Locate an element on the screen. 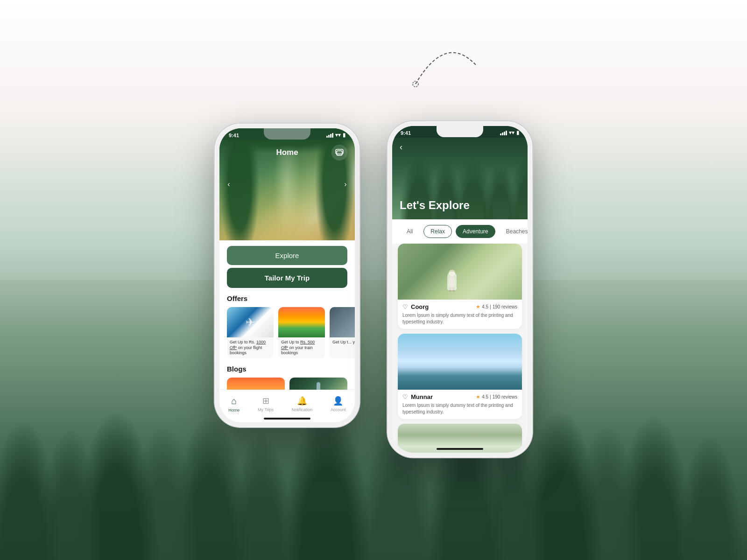 The width and height of the screenshot is (747, 560). home-indicator-p1 is located at coordinates (287, 419).